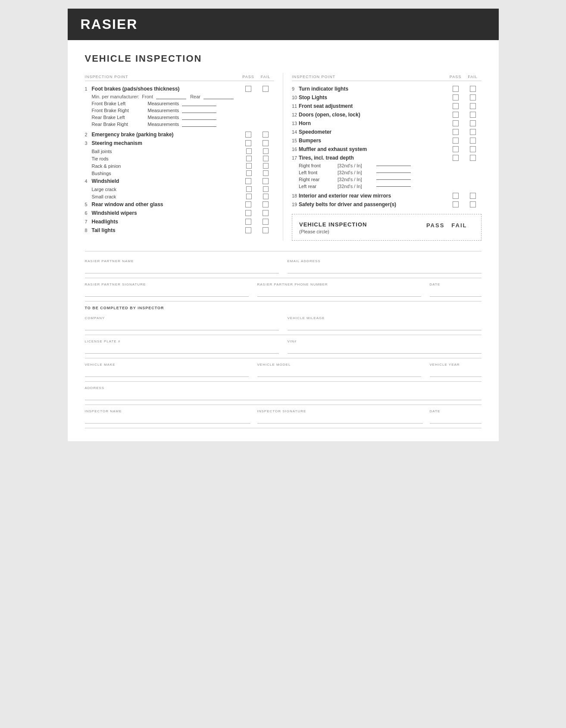 This screenshot has height=728, width=566. Describe the element at coordinates (387, 89) in the screenshot. I see `item-9-row: 9 Turn indicator lights` at that location.